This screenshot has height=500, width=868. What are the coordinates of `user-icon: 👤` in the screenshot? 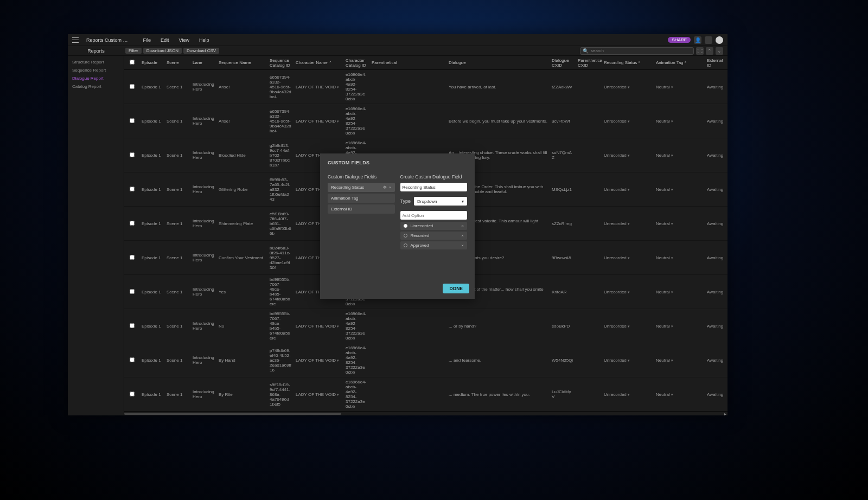 It's located at (698, 40).